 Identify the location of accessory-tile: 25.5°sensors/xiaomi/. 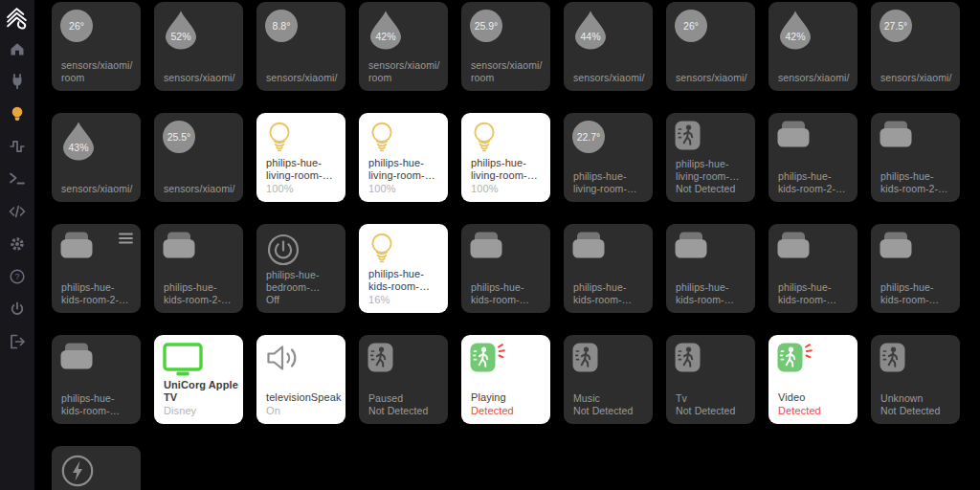
(199, 157).